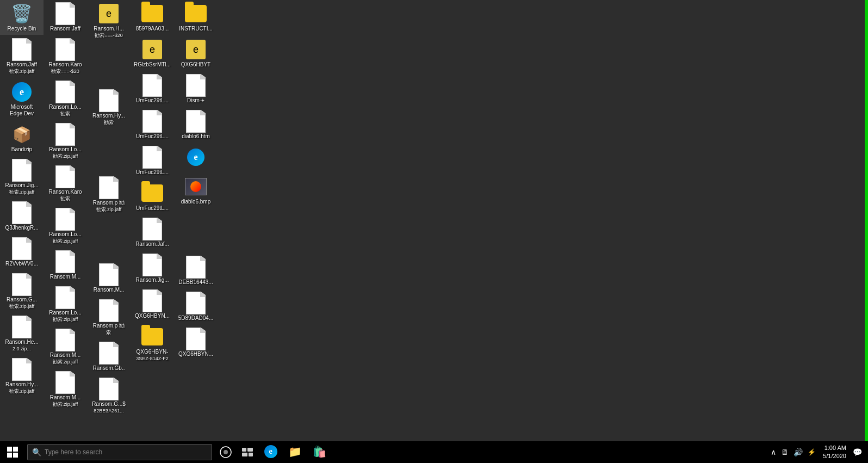  I want to click on ransom-m2-icon: Ransom.M...勧索.zip.jaff, so click(65, 347).